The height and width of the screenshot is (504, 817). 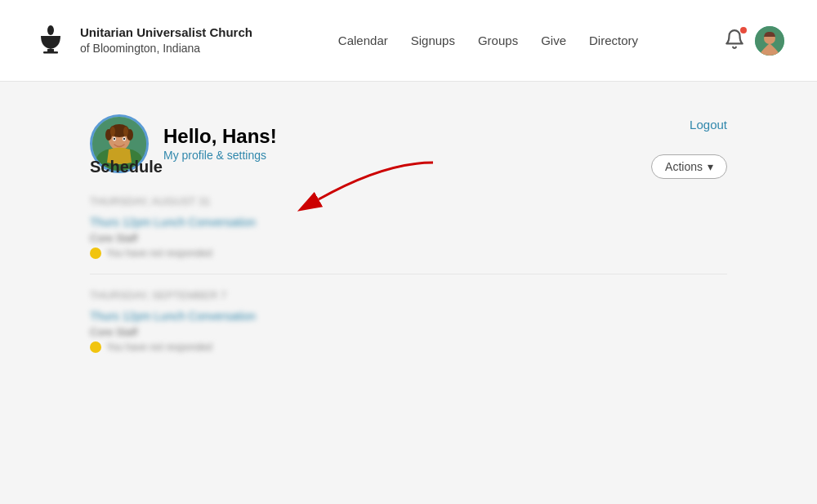 I want to click on logo-area: Unitarian Universalist Church of Bloomin…, so click(x=142, y=41).